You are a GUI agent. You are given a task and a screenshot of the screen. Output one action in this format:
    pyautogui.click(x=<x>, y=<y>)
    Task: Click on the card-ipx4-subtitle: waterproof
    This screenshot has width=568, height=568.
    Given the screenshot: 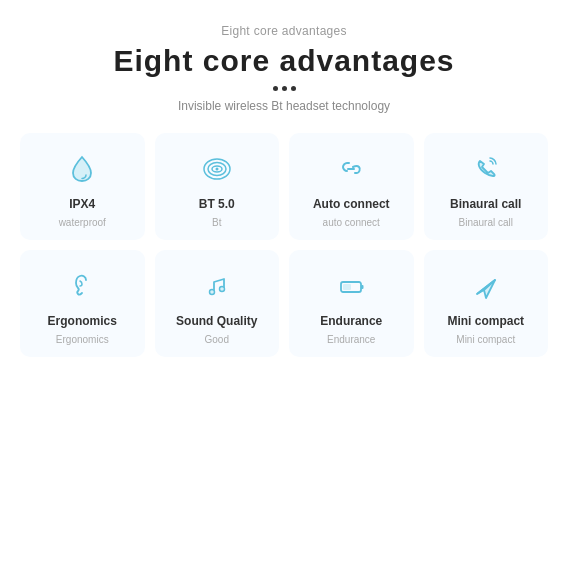 What is the action you would take?
    pyautogui.click(x=82, y=222)
    